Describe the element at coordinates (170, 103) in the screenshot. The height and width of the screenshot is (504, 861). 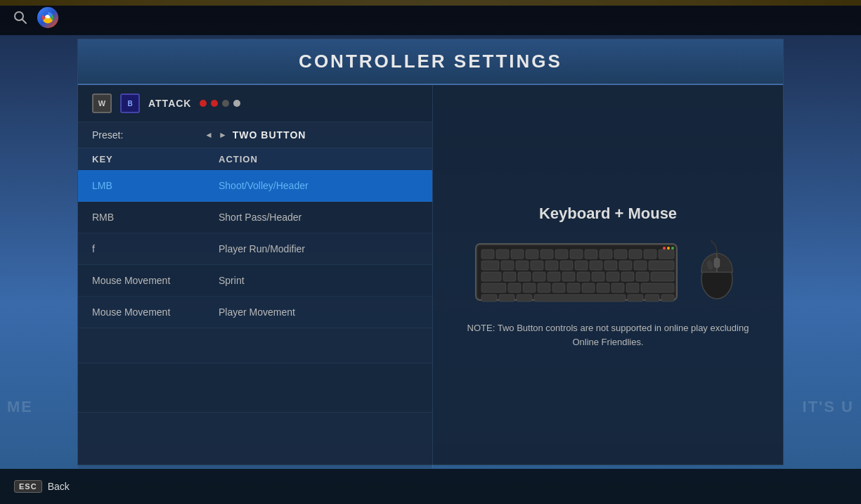
I see `attack-label: ATTACK` at that location.